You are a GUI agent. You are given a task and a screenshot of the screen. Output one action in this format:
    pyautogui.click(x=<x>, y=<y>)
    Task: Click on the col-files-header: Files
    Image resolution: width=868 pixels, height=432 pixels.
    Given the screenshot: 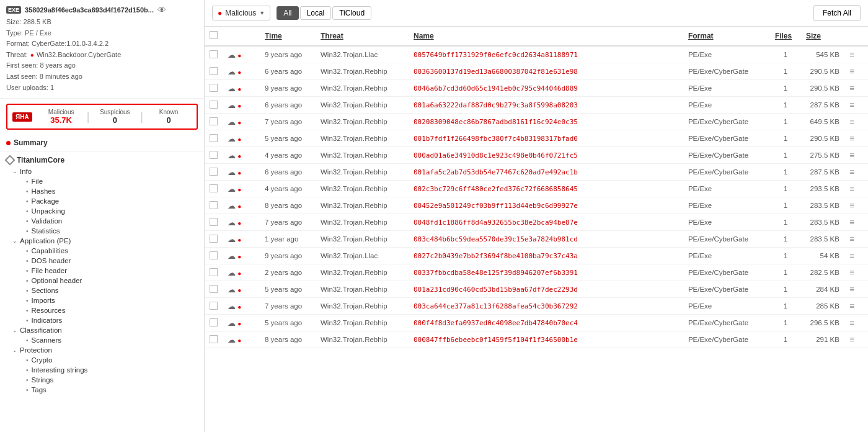 What is the action you would take?
    pyautogui.click(x=786, y=36)
    